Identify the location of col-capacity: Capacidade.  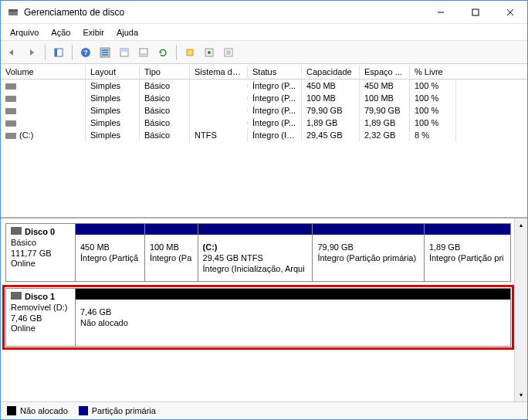
(330, 72).